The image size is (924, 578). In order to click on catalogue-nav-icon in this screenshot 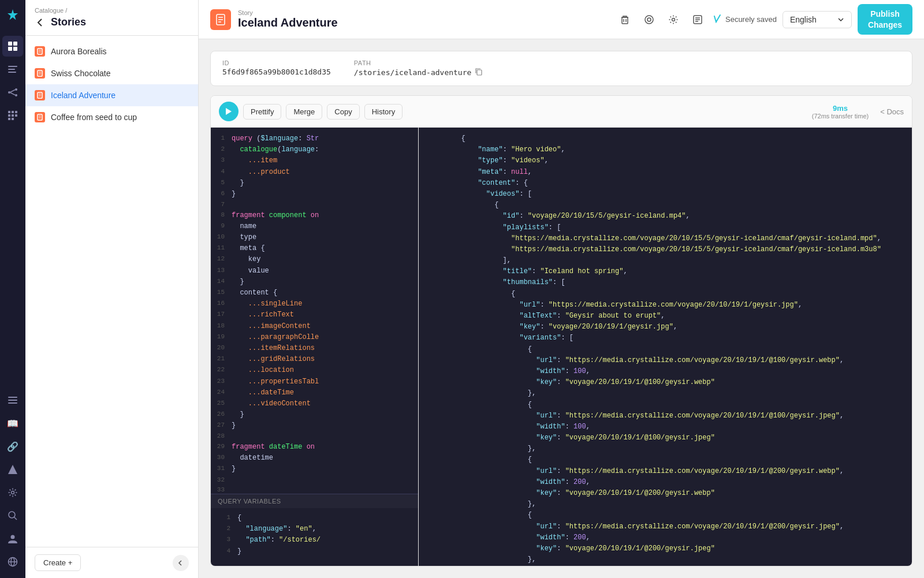, I will do `click(13, 46)`.